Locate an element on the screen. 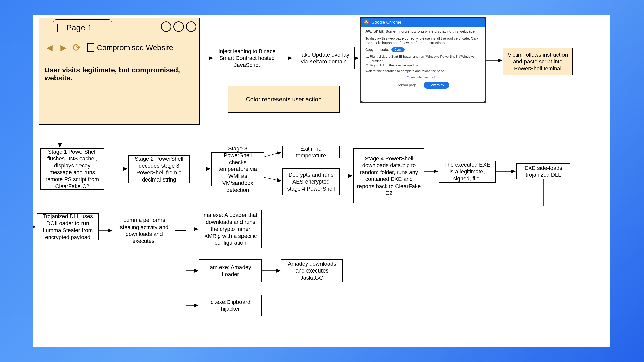  box-victim-follows: Victim follows instruction and paste scr… is located at coordinates (538, 62).